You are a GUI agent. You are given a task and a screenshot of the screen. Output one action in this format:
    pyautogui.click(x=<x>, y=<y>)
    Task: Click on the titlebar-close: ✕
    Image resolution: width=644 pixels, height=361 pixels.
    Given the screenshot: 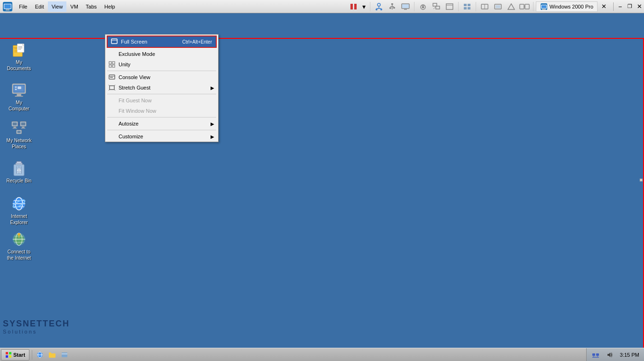 What is the action you would take?
    pyautogui.click(x=639, y=7)
    